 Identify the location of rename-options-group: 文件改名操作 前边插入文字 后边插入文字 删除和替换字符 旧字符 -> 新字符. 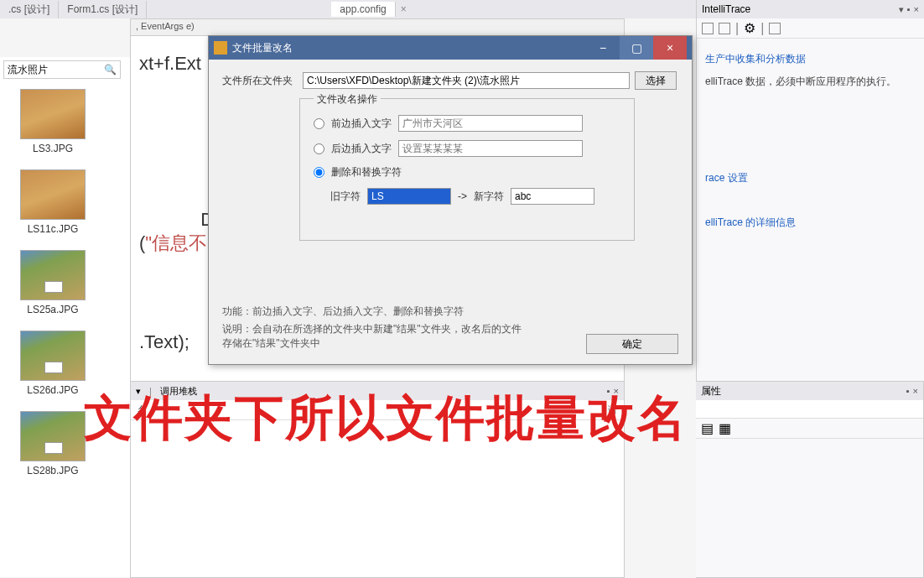
(467, 169).